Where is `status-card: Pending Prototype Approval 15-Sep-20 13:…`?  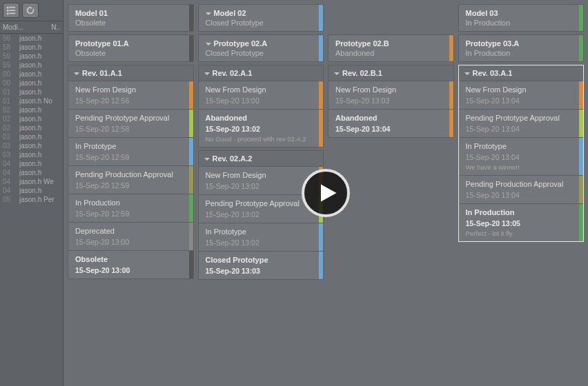 status-card: Pending Prototype Approval 15-Sep-20 13:… is located at coordinates (522, 123).